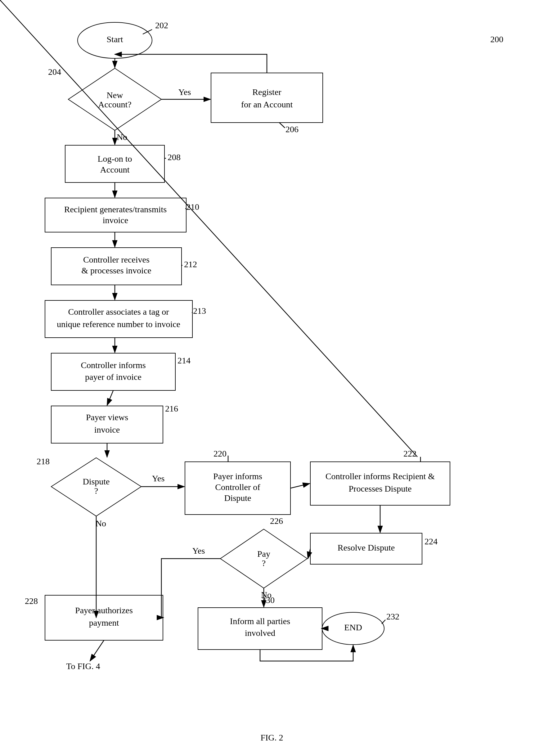 This screenshot has width=544, height=756. What do you see at coordinates (115, 220) in the screenshot?
I see `recipient-invoice-label2: invoice` at bounding box center [115, 220].